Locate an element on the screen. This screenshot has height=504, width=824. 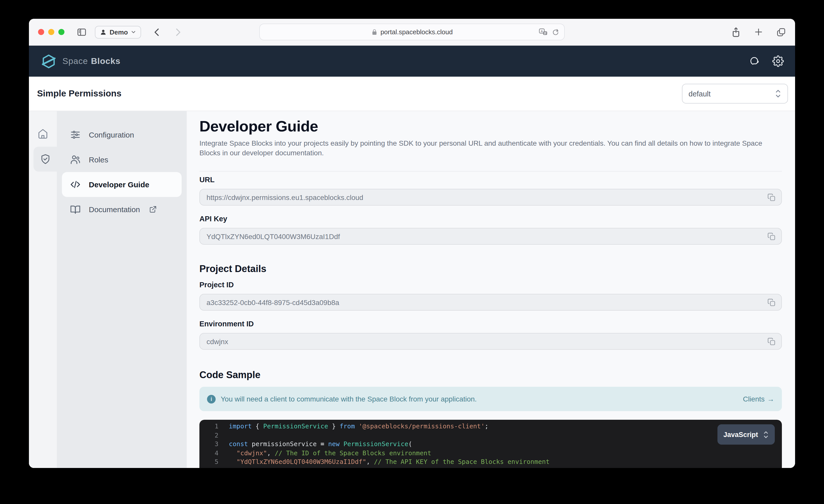
sidebar-item-label: Developer Guide is located at coordinates (119, 185).